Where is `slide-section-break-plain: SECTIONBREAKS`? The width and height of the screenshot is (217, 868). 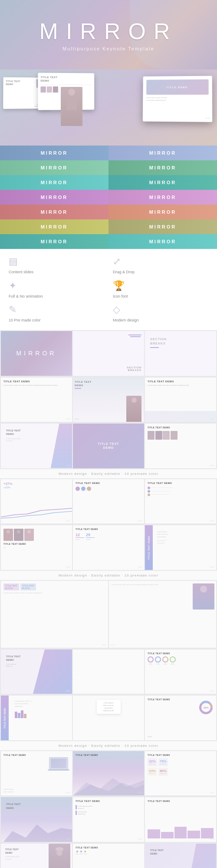
slide-section-break-plain: SECTIONBREAKS is located at coordinates (181, 354).